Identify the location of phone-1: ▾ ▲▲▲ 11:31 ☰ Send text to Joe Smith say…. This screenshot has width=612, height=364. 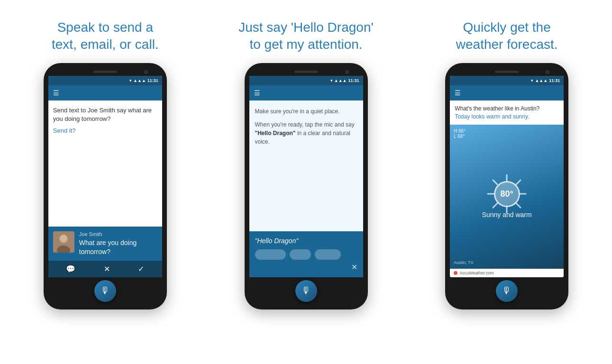
(105, 186).